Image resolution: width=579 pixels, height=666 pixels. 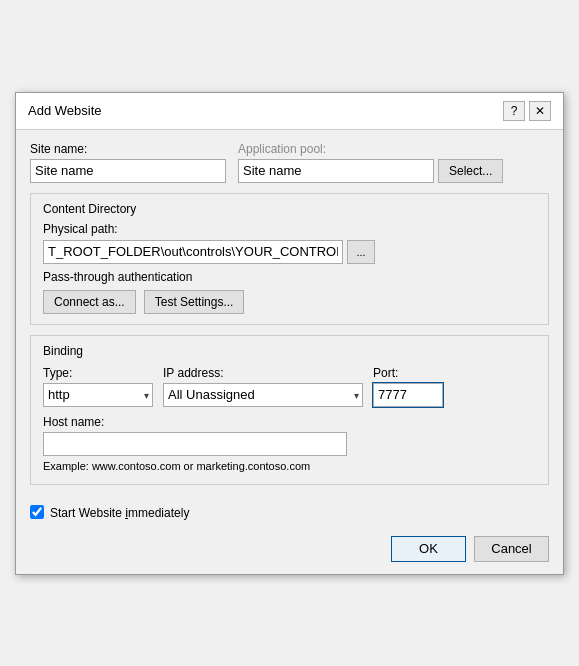 What do you see at coordinates (64, 110) in the screenshot?
I see `dialog-title: Add Website` at bounding box center [64, 110].